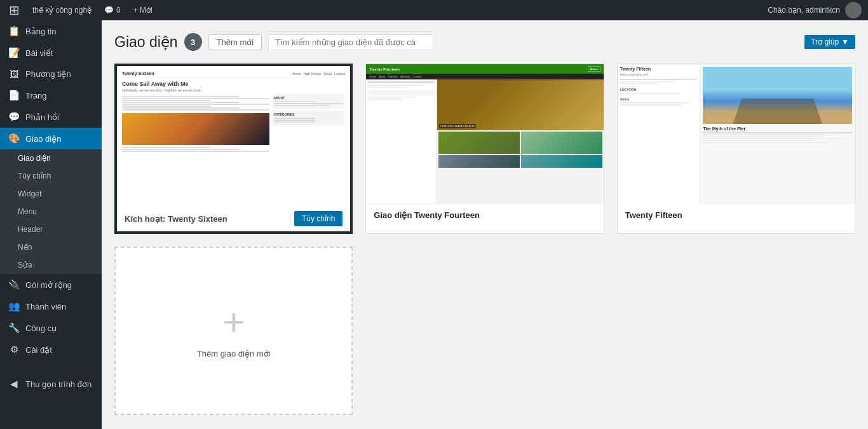 This screenshot has height=429, width=868. Describe the element at coordinates (51, 194) in the screenshot. I see `submenu-item-widgets: Widget` at that location.